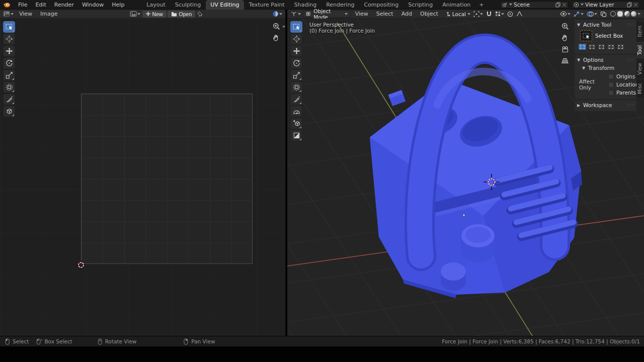 The width and height of the screenshot is (644, 362). I want to click on gizmos-selector, so click(579, 14).